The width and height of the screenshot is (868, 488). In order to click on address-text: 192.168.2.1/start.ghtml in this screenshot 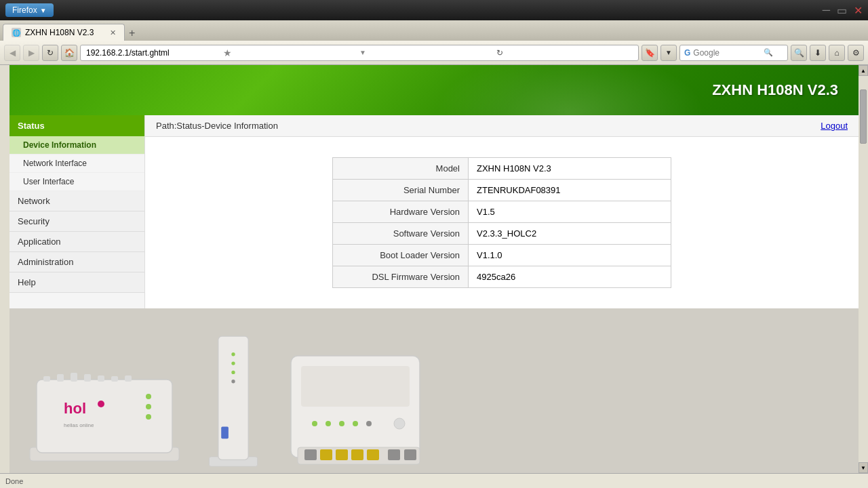, I will do `click(153, 53)`.